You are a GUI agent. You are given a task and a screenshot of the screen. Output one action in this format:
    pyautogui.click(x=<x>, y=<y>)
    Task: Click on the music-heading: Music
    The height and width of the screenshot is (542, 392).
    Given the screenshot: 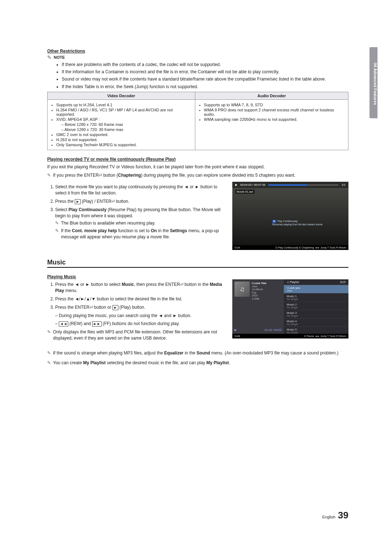 What is the action you would take?
    pyautogui.click(x=198, y=263)
    